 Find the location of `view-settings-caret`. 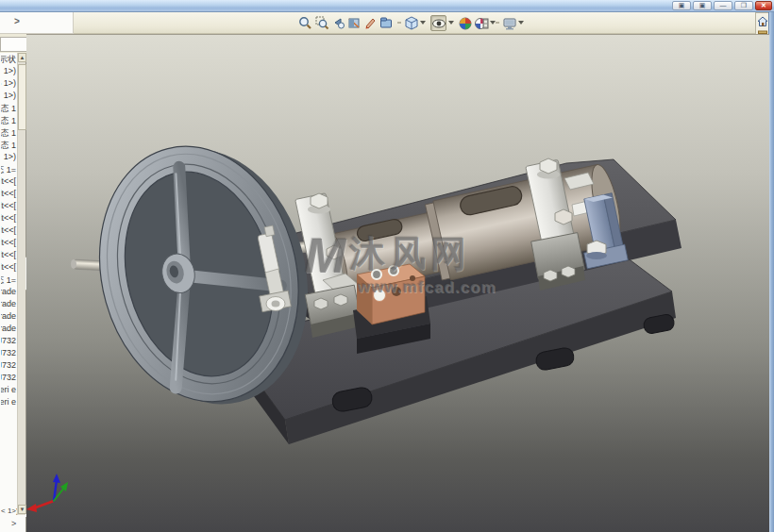

view-settings-caret is located at coordinates (521, 23).